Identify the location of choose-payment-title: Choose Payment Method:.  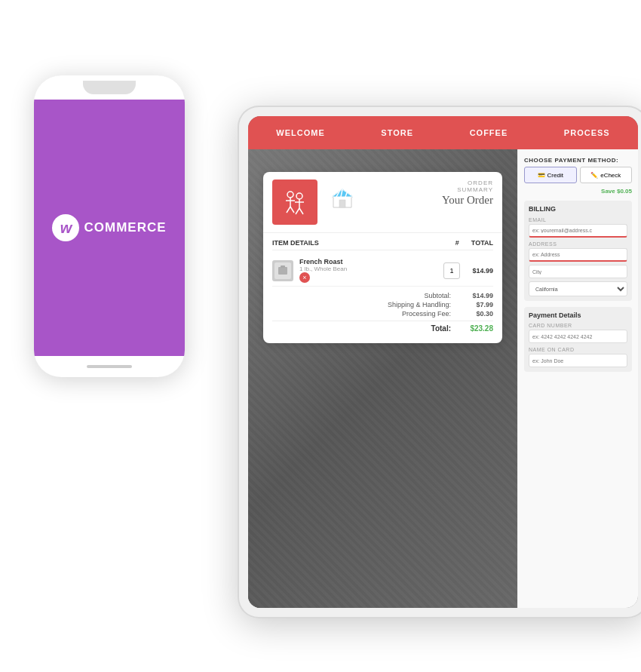
(578, 160).